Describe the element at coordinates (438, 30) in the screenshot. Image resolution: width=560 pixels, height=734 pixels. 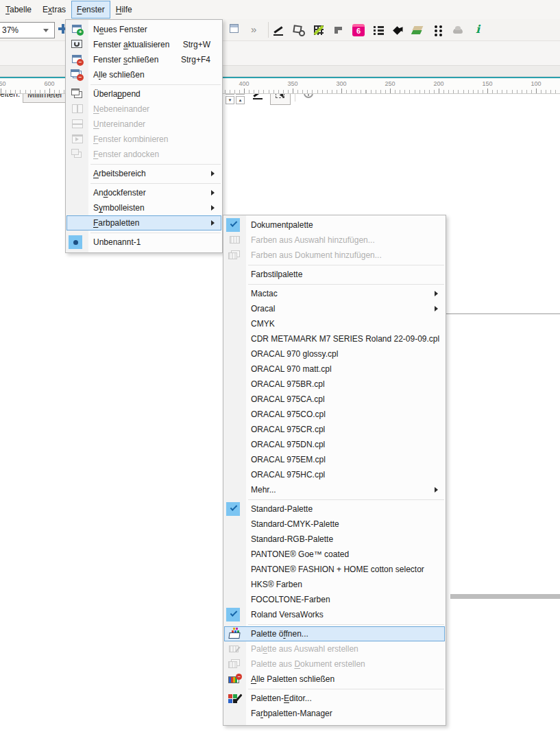
I see `dot-matrix-icon` at that location.